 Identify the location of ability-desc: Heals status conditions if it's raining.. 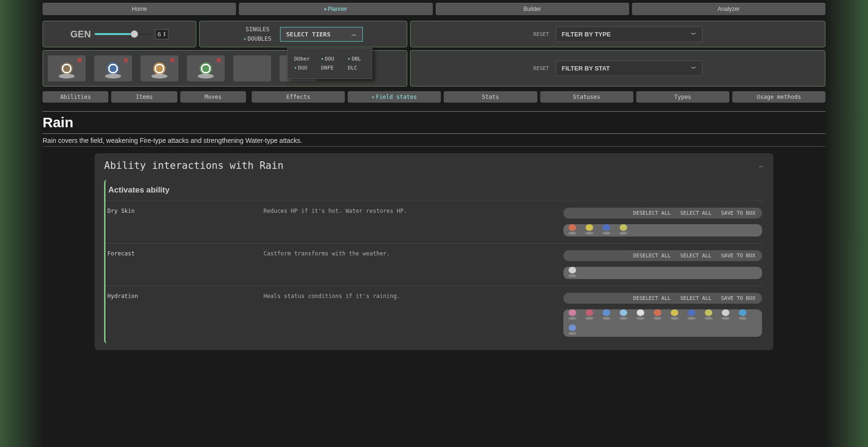
(409, 315).